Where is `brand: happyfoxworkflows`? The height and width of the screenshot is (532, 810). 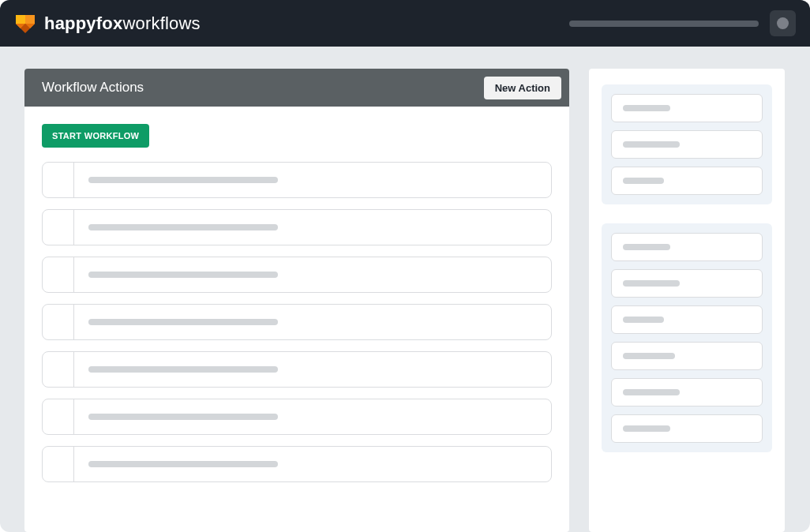
brand: happyfoxworkflows is located at coordinates (107, 24).